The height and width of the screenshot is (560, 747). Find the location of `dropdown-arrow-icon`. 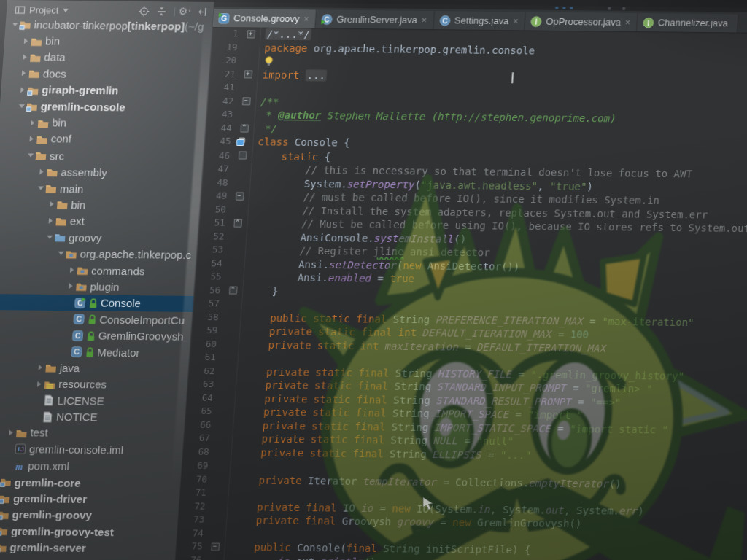

dropdown-arrow-icon is located at coordinates (66, 10).